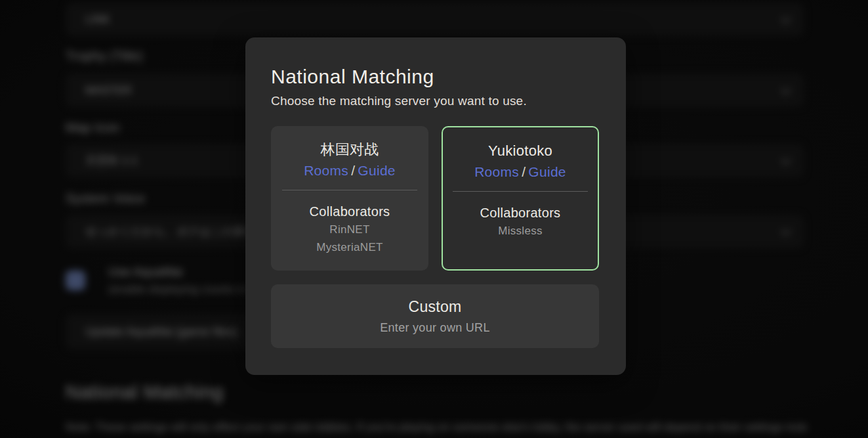  Describe the element at coordinates (350, 248) in the screenshot. I see `collaborator-name: MysteriaNET` at that location.